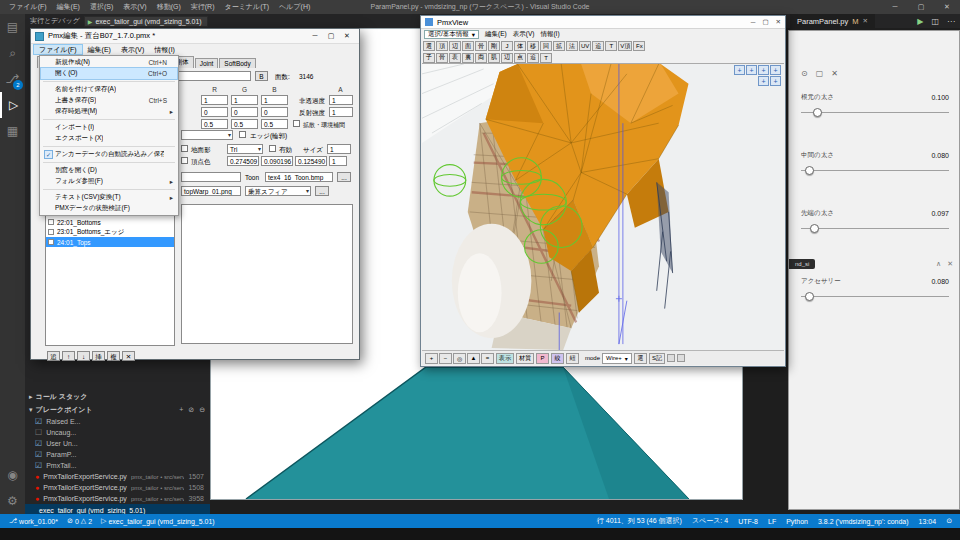 The width and height of the screenshot is (960, 540). What do you see at coordinates (118, 444) in the screenshot?
I see `breakpoint-toggle: ☑ User Un...` at bounding box center [118, 444].